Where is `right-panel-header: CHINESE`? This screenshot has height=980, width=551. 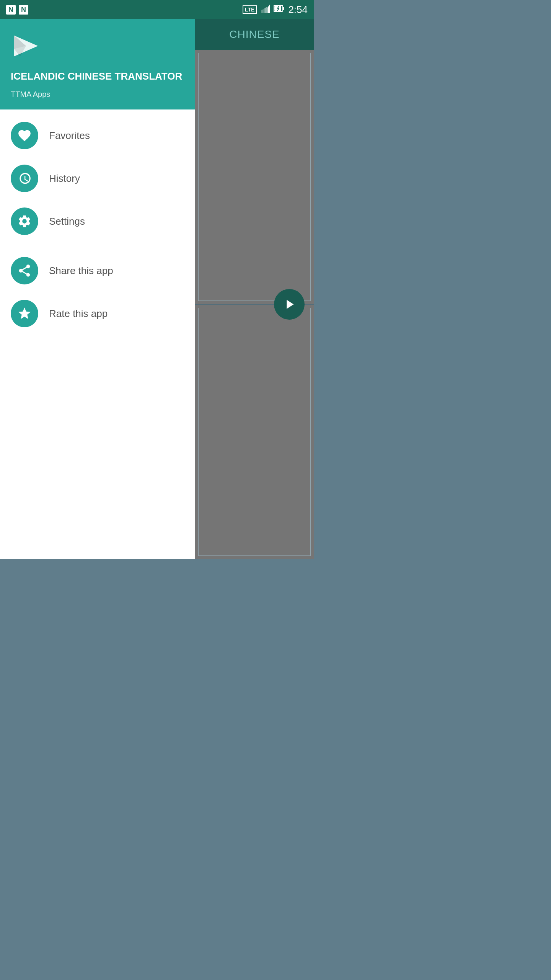
right-panel-header: CHINESE is located at coordinates (254, 34).